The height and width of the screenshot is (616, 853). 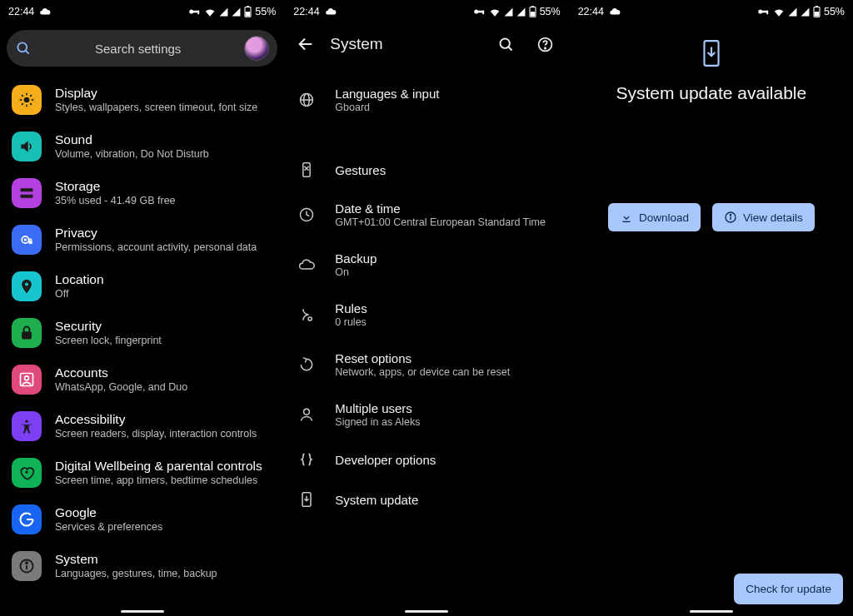 I want to click on update-content: System update available Download View de…, so click(x=711, y=127).